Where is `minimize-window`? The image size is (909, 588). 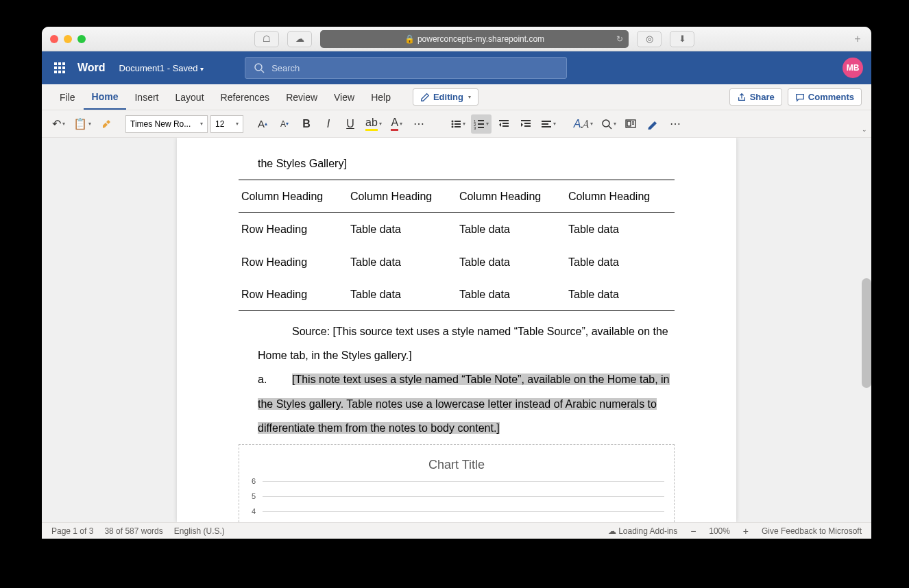 minimize-window is located at coordinates (68, 39).